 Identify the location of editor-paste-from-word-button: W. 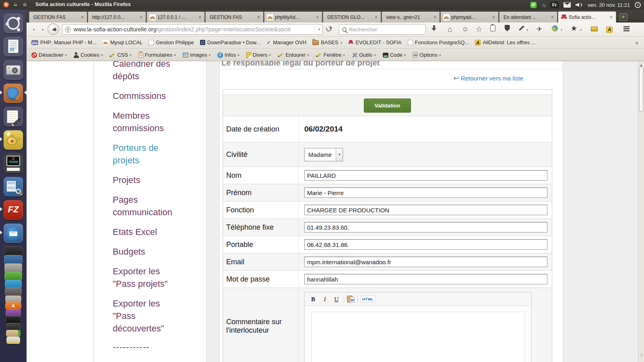
(351, 299).